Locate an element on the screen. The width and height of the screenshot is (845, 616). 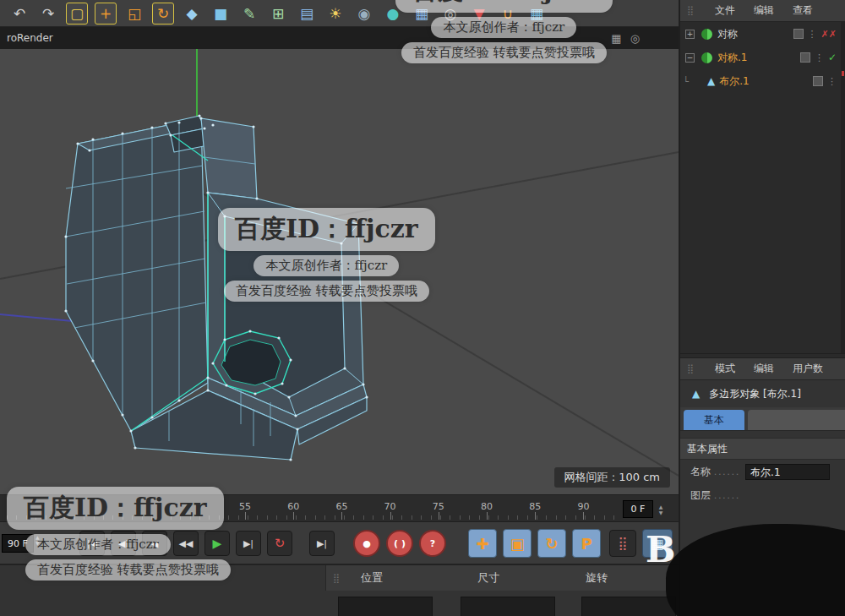
cube-primitive-icon: ■ is located at coordinates (221, 14).